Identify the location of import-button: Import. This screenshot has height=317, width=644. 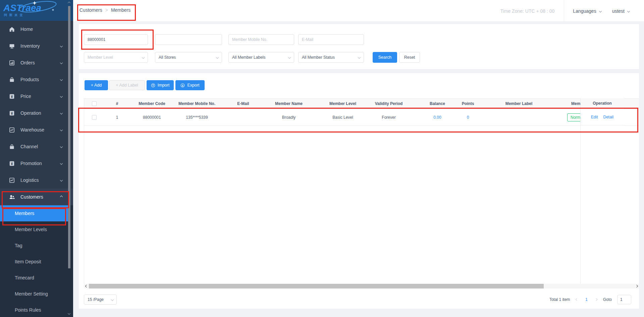
(160, 85).